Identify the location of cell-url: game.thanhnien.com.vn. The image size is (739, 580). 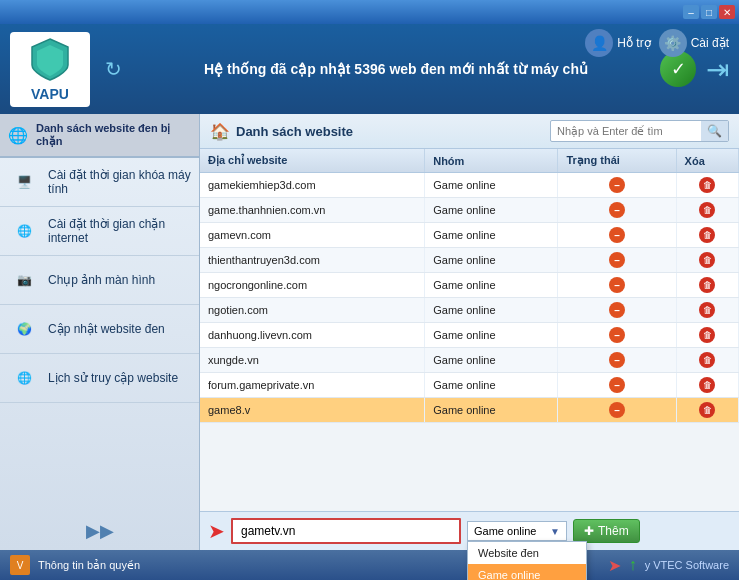
(312, 210).